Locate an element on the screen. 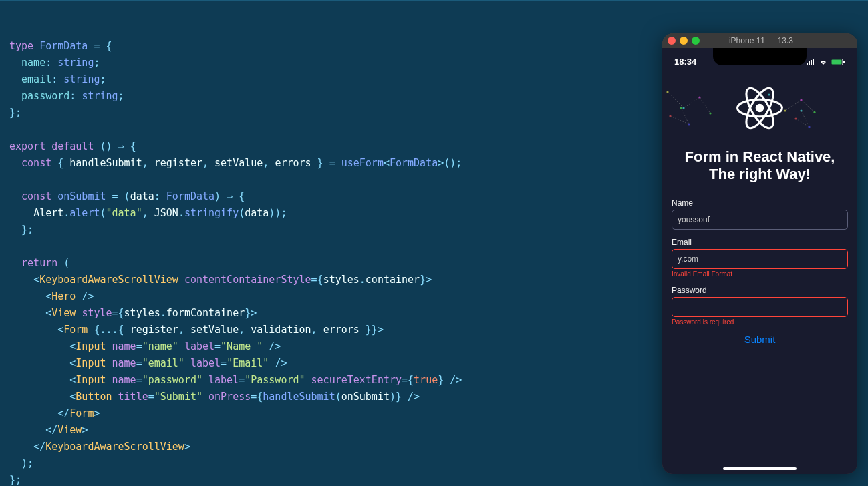 The image size is (868, 486). name-label: Name is located at coordinates (760, 203).